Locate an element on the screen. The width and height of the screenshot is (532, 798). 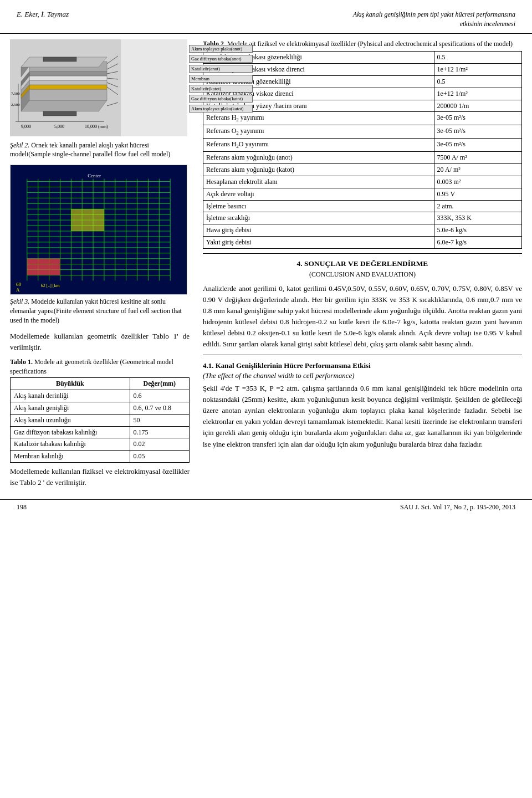
figure2-image: 60 A 62 [..] [km Center is located at coordinates (99, 229).